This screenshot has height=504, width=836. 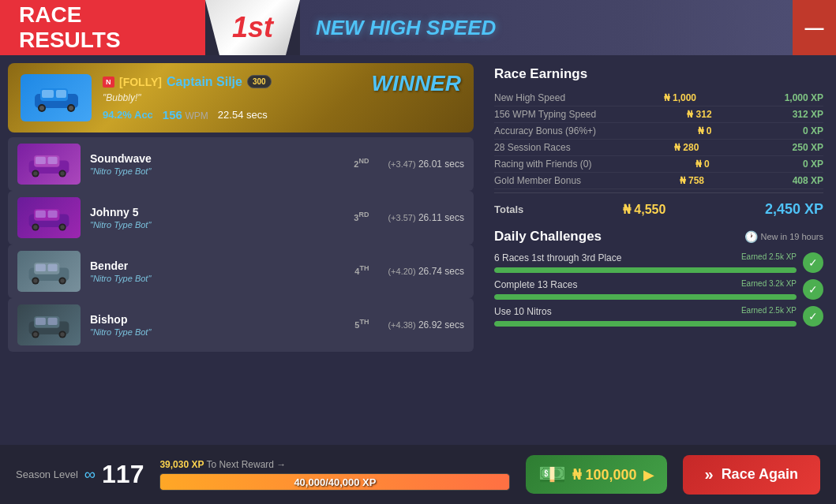 I want to click on entry-time-5: (+4.38) 26.92 secs, so click(x=426, y=325).